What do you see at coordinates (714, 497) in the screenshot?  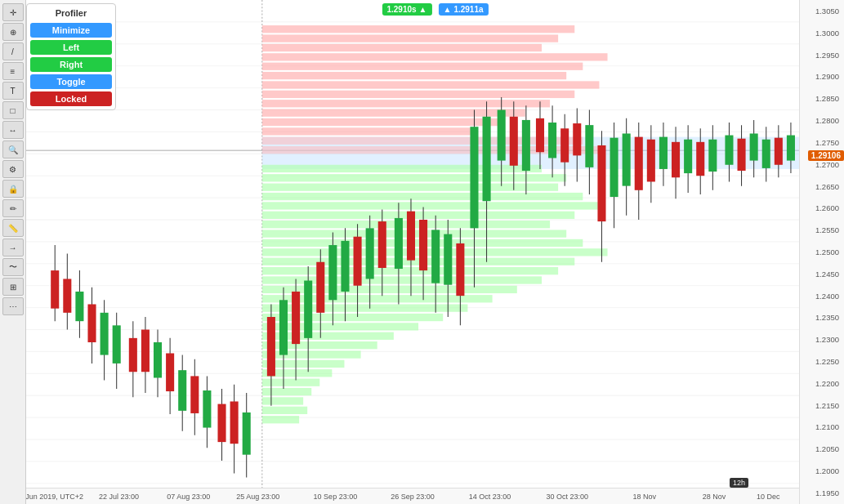 I see `time-label-10: 28 Nov` at bounding box center [714, 497].